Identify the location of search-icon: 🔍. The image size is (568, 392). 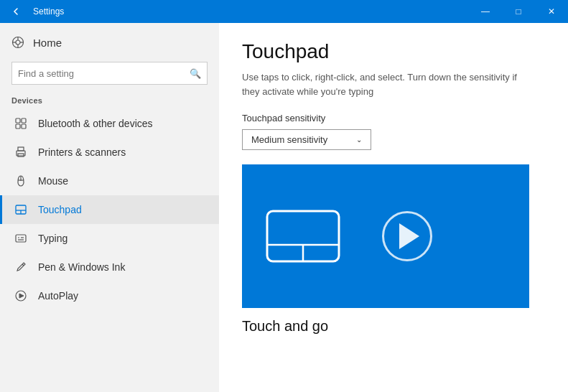
(195, 73).